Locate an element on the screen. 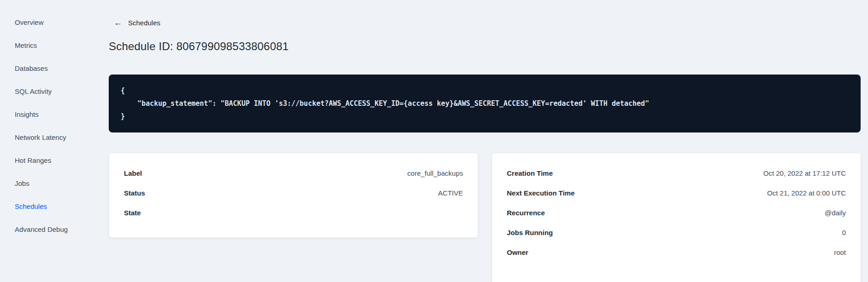 This screenshot has width=868, height=282. detail-row-next-execution-time: Next Execution Time Oct 21, 2022 at 0:00… is located at coordinates (676, 193).